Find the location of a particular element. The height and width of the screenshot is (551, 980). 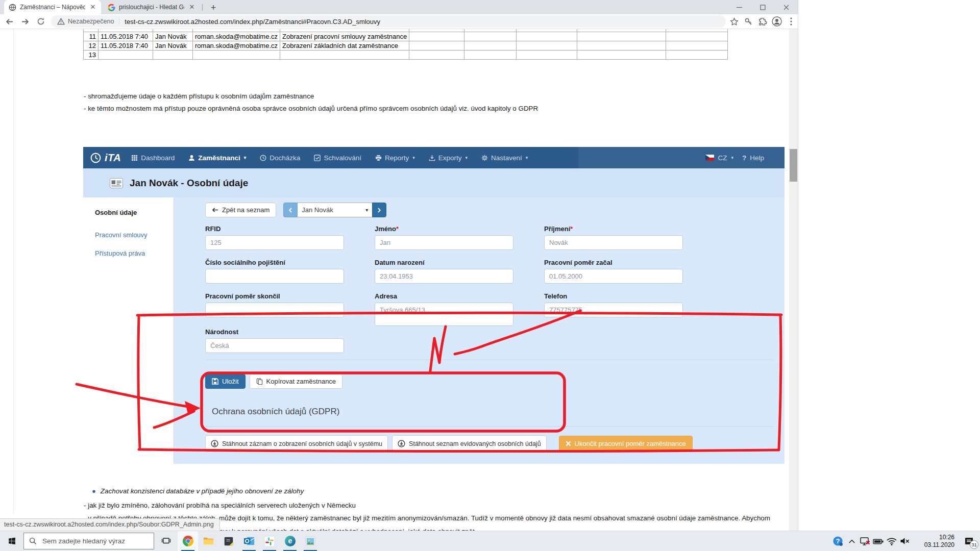

employee-select: Jan Novák▾ is located at coordinates (335, 210).